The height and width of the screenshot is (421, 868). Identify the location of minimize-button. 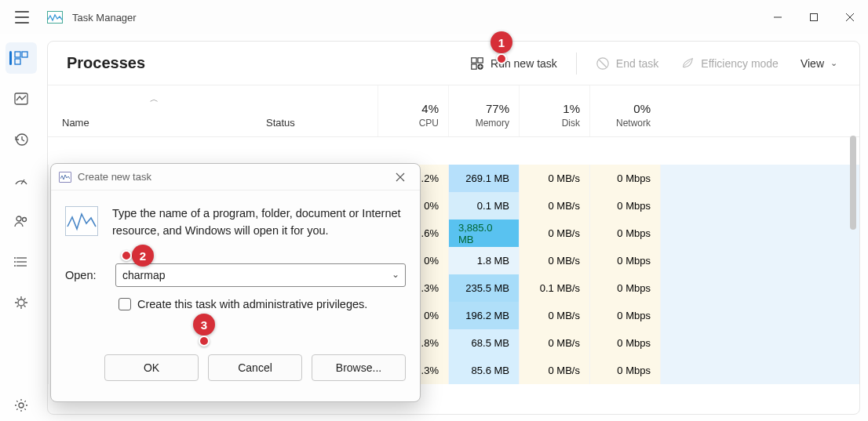
(778, 17).